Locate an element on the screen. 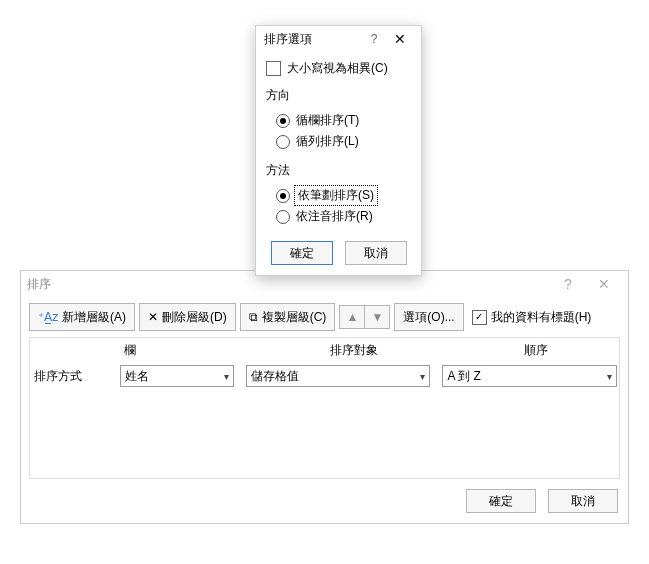  options-ok-button: 確定 is located at coordinates (302, 253).